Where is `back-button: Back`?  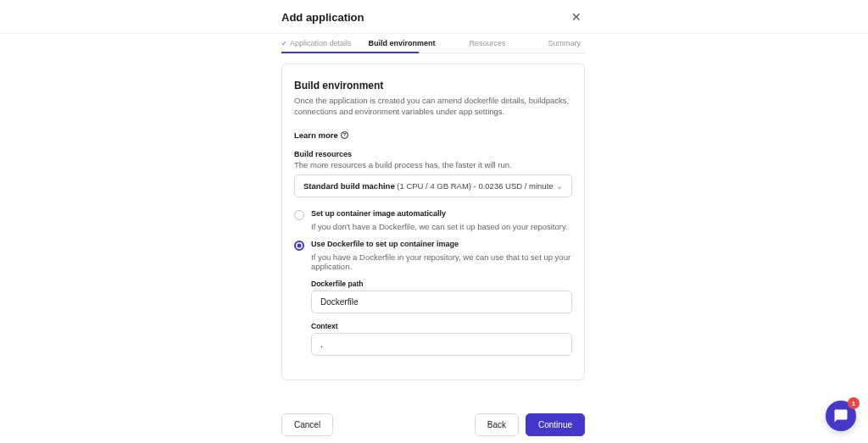 back-button: Back is located at coordinates (497, 425).